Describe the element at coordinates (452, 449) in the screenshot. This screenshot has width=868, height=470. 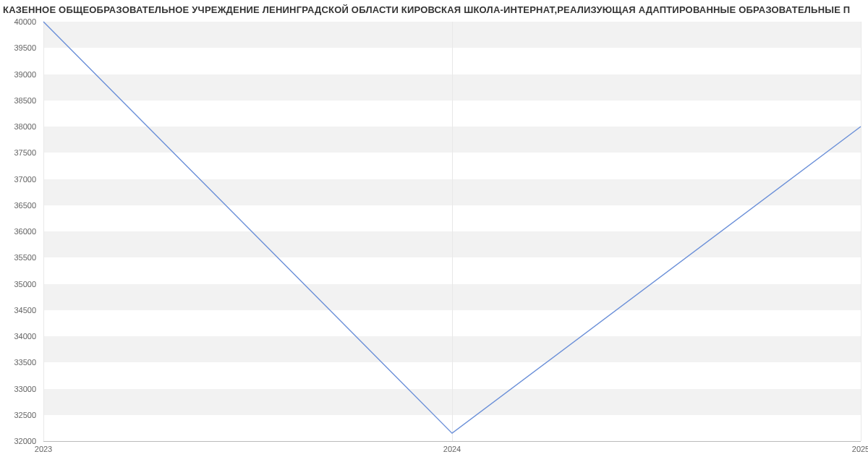
I see `x-tick-label: 2024` at that location.